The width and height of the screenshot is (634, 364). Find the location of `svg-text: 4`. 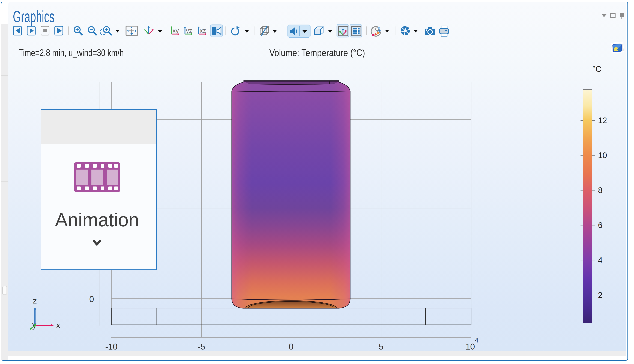

svg-text: 4 is located at coordinates (600, 260).